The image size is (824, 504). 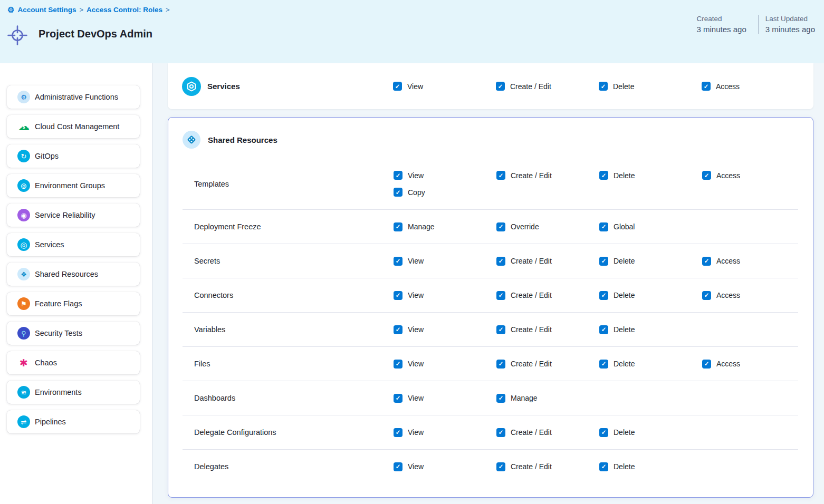 I want to click on resource-row-files: Files ✓View ✓Create / Edit ✓Delete ✓Acce…, so click(x=491, y=364).